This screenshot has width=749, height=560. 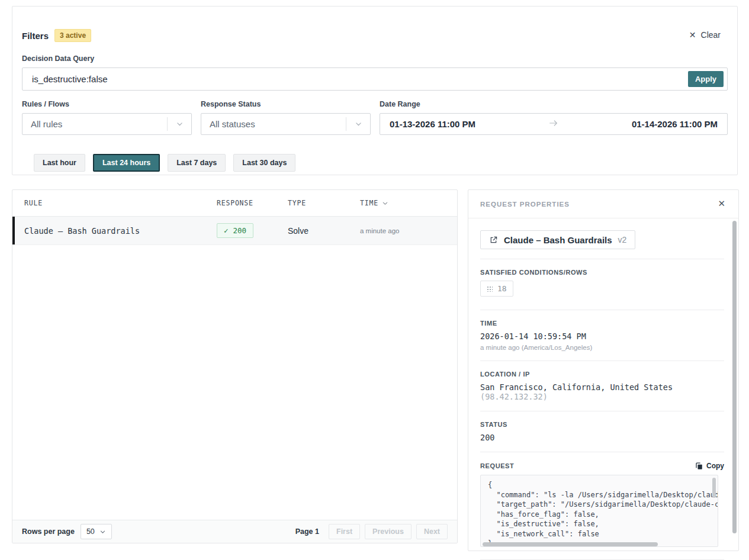 What do you see at coordinates (264, 163) in the screenshot?
I see `quick-range-last-30-days: Last 30 days` at bounding box center [264, 163].